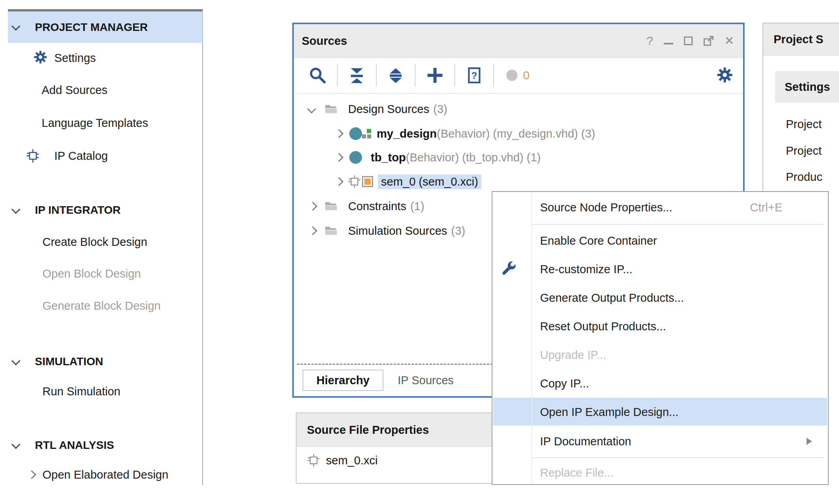 This screenshot has width=839, height=504. What do you see at coordinates (398, 231) in the screenshot?
I see `tree-label: Simulation Sources` at bounding box center [398, 231].